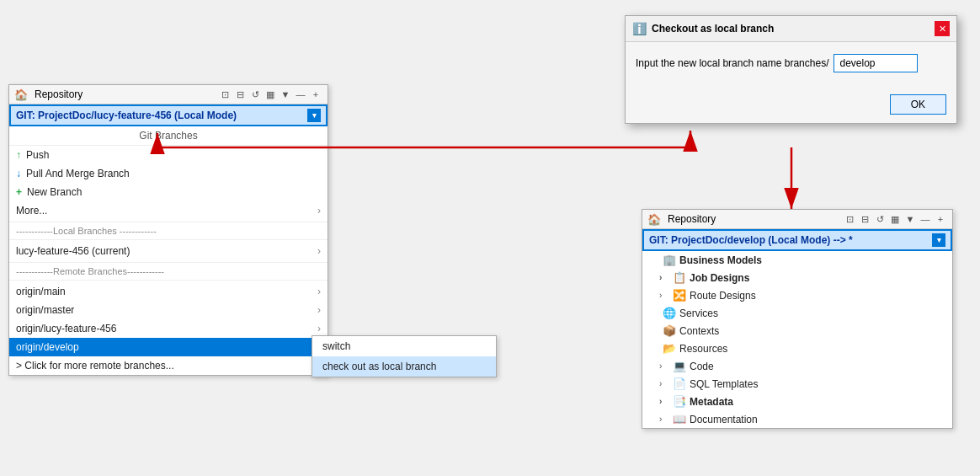 The image size is (980, 476). Describe the element at coordinates (939, 240) in the screenshot. I see `right-branch-dropdown-btn: ▾` at that location.